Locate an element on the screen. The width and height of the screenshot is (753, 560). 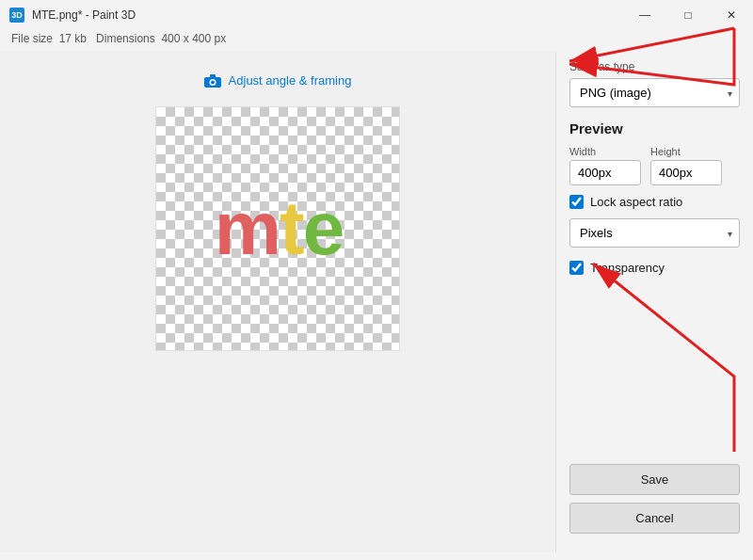
dimensions-label: Dimensions is located at coordinates (126, 39).